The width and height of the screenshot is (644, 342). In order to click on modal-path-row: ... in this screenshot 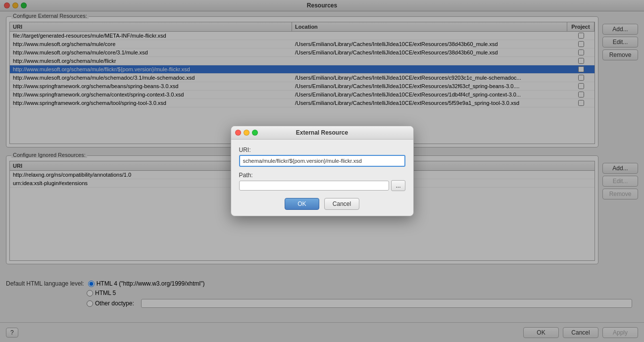, I will do `click(322, 186)`.